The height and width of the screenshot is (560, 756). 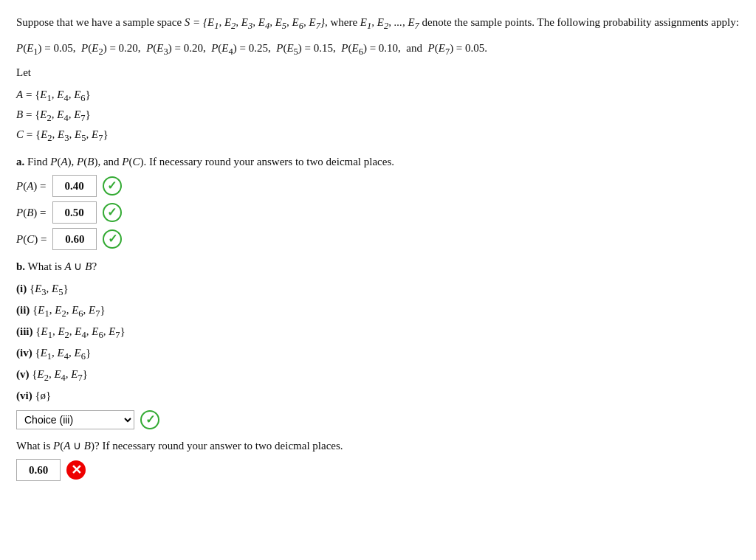 I want to click on followup-question: What is P(A ∪ B)? If necessary round you…, so click(x=378, y=446).